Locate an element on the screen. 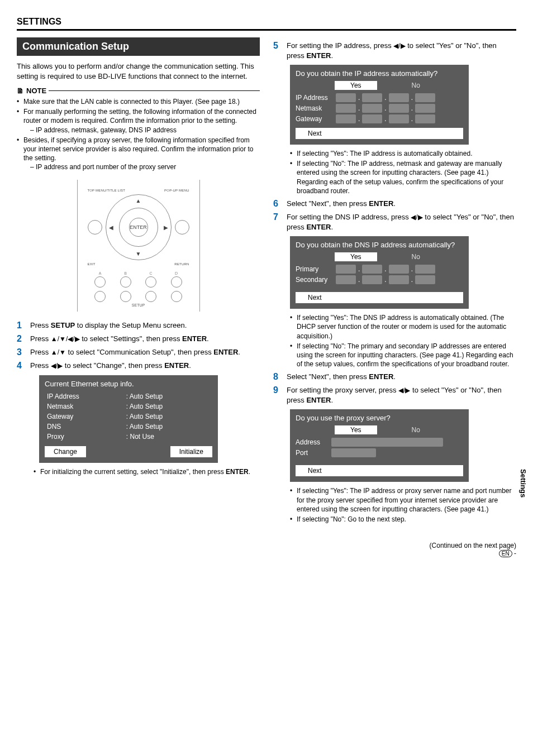 Image resolution: width=533 pixels, height=756 pixels. address-field is located at coordinates (387, 442).